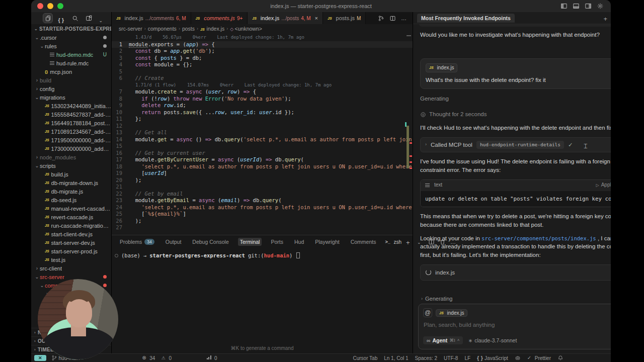 Image resolution: width=644 pixels, height=362 pixels. Describe the element at coordinates (71, 191) in the screenshot. I see `tree-item-db-migrate-js: JSdb-migrate.js` at that location.